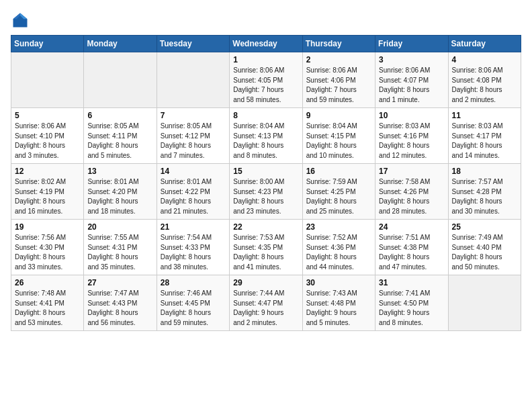 The height and width of the screenshot is (411, 532). What do you see at coordinates (193, 44) in the screenshot?
I see `weekday-header: Tuesday` at bounding box center [193, 44].